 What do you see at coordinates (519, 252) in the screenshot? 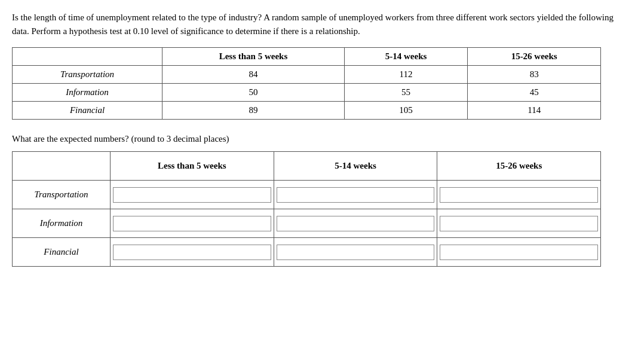
I see `input-financial-15to26` at bounding box center [519, 252].